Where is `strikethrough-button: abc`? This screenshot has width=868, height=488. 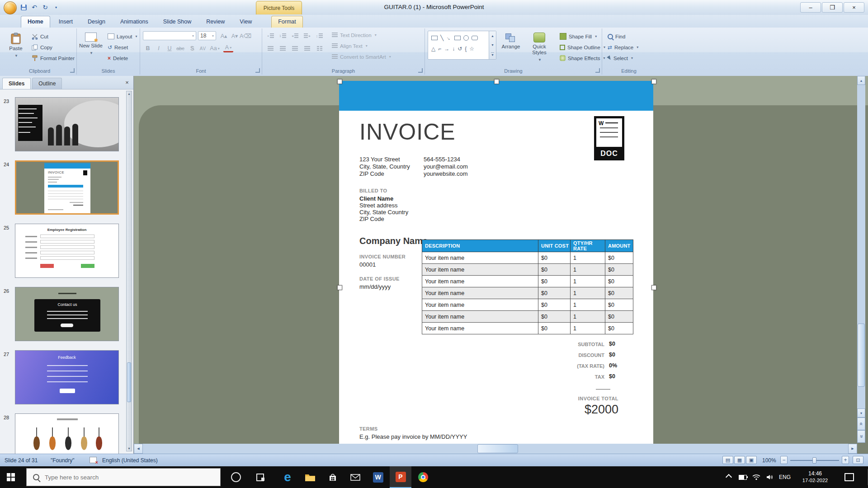
strikethrough-button: abc is located at coordinates (180, 48).